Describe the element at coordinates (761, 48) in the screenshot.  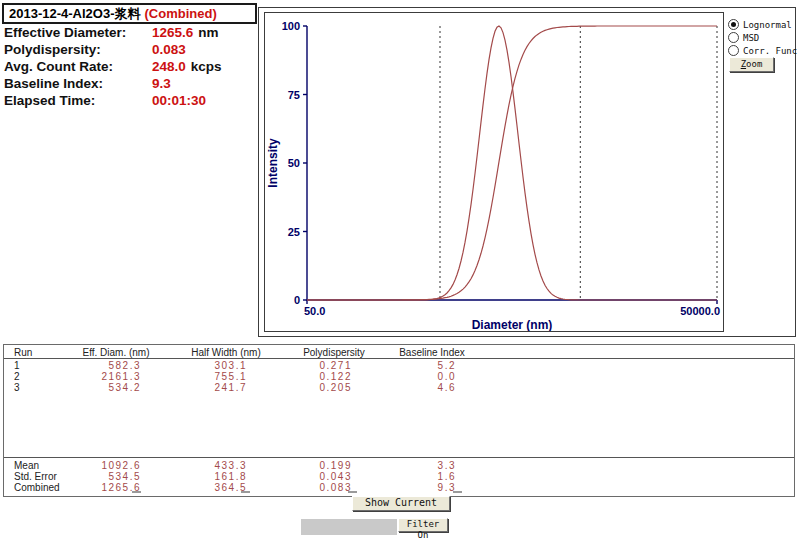
I see `radio-corr-func: Corr. Func` at that location.